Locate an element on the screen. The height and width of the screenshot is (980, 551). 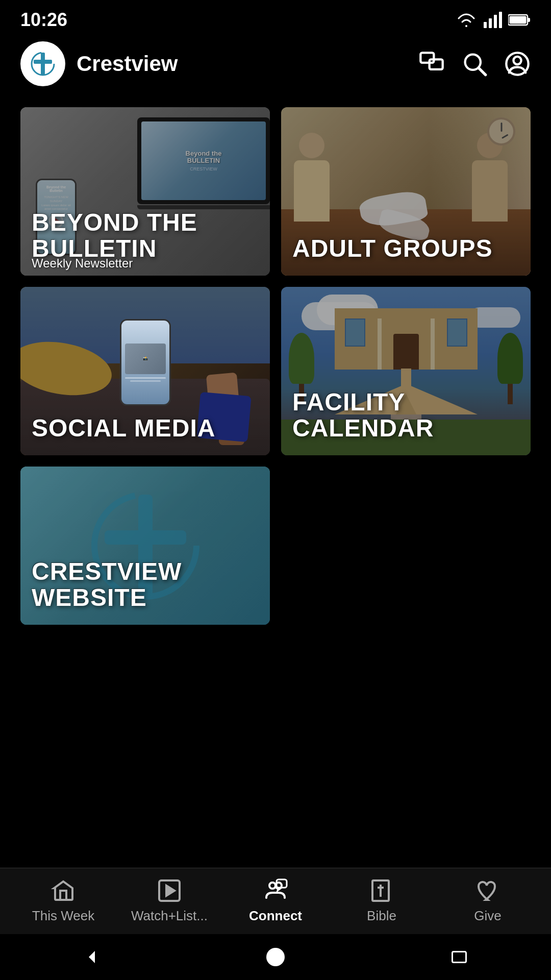
bottom-nav: This Week Watch+List... Connect Bible is located at coordinates (276, 901).